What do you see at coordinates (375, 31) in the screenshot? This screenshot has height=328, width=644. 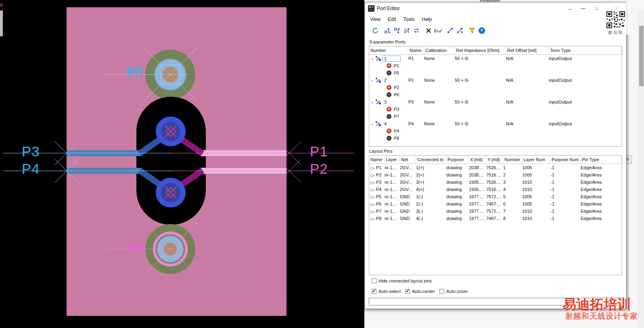 I see `refresh-button` at bounding box center [375, 31].